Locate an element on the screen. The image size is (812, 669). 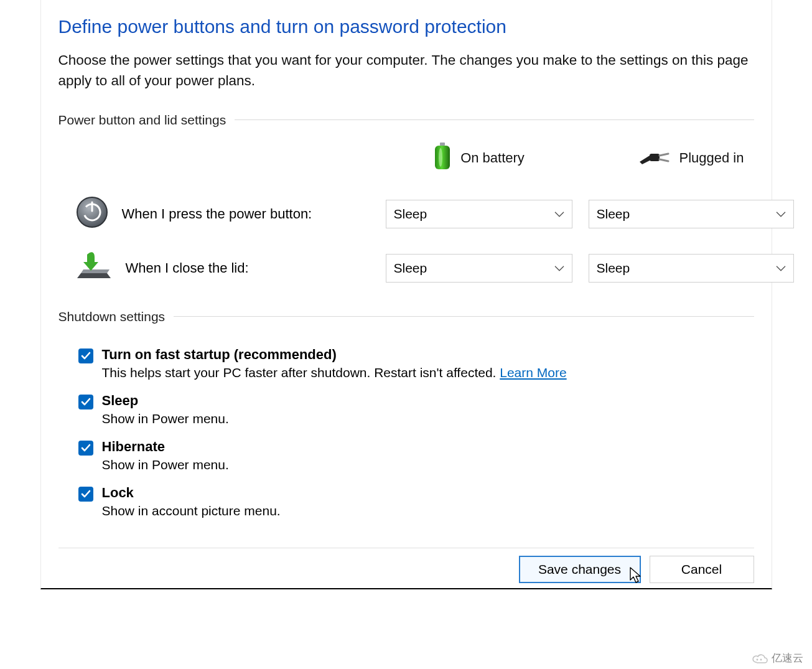
option-fast-startup: Turn on fast startup (recommended) This … is located at coordinates (406, 363).